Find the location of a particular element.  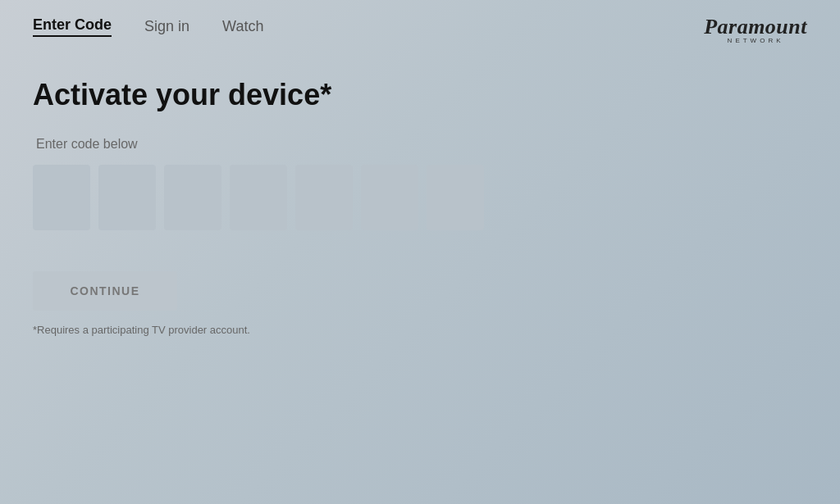

nav-watch: Watch is located at coordinates (243, 26).